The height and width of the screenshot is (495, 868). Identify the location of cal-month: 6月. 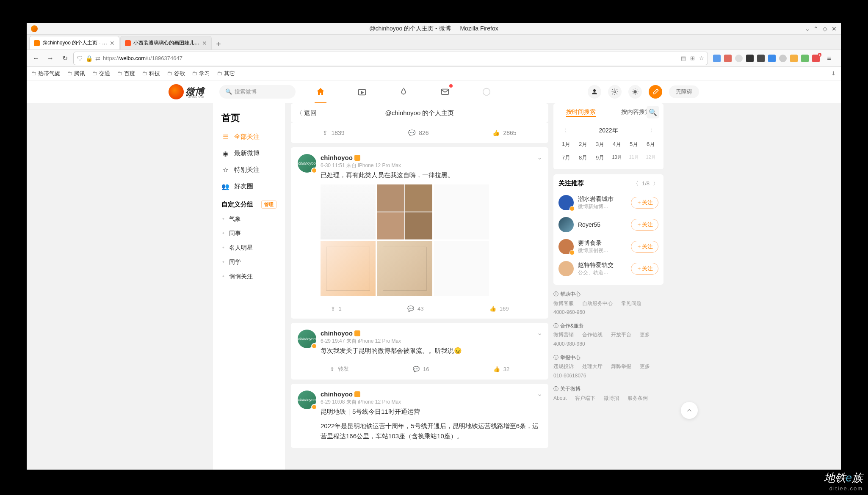
(651, 144).